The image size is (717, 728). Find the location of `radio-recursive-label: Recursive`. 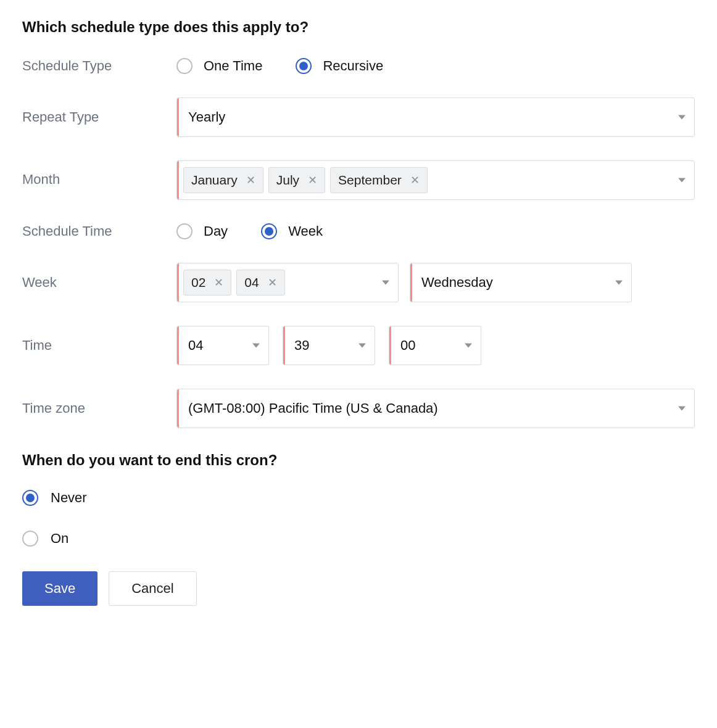

radio-recursive-label: Recursive is located at coordinates (353, 66).